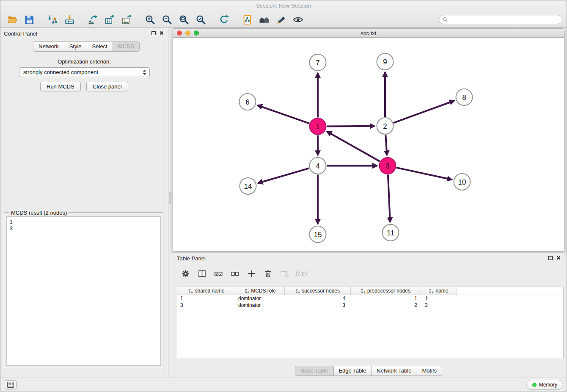 The width and height of the screenshot is (567, 392). What do you see at coordinates (318, 298) in the screenshot?
I see `table-cell: 4` at bounding box center [318, 298].